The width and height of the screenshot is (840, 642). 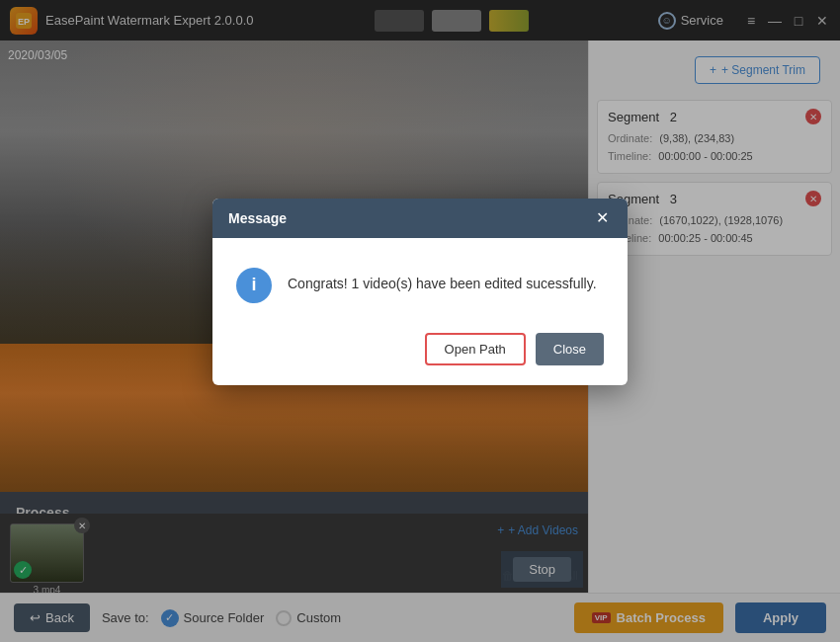 What do you see at coordinates (569, 350) in the screenshot?
I see `close-dialog-button: Close` at bounding box center [569, 350].